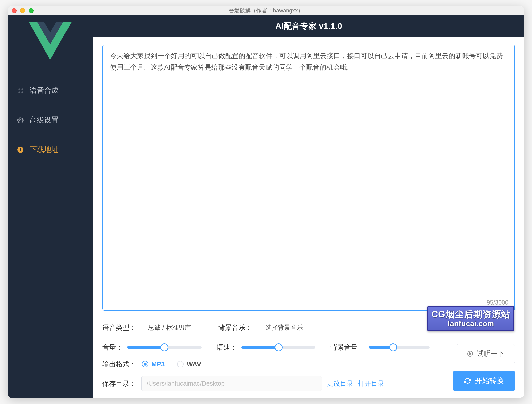 Image resolution: width=532 pixels, height=404 pixels. Describe the element at coordinates (235, 328) in the screenshot. I see `bg-music-label: 背景音乐：` at that location.